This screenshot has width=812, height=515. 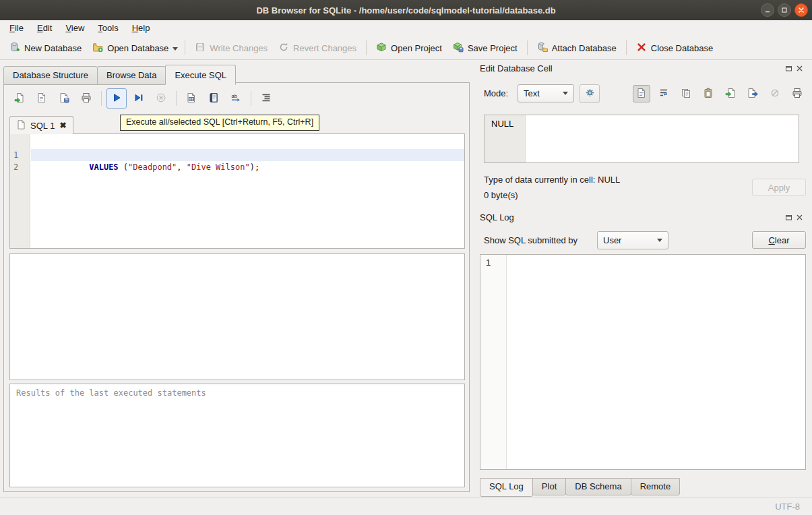 I want to click on find-replace-button: ab, so click(x=236, y=98).